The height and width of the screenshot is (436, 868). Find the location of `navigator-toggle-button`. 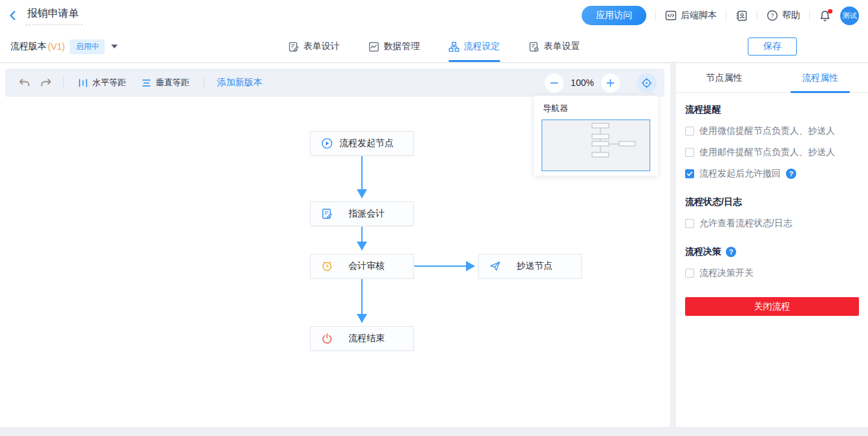

navigator-toggle-button is located at coordinates (646, 83).